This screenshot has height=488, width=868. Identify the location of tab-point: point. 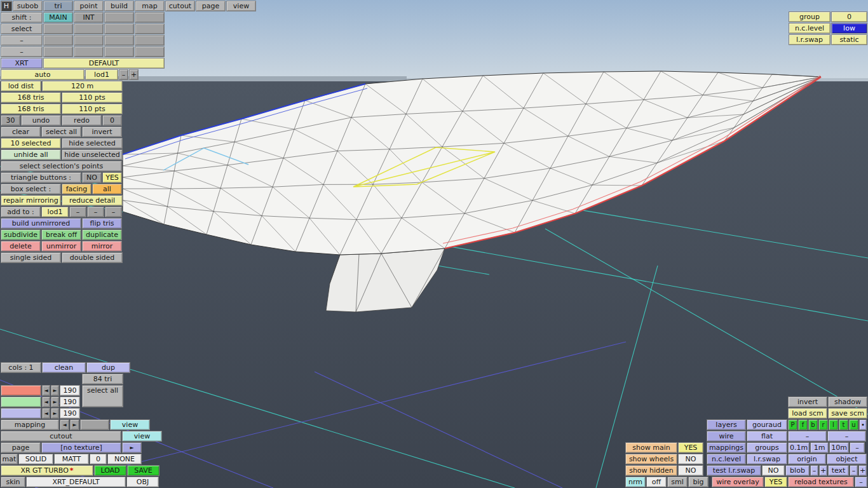
(89, 6).